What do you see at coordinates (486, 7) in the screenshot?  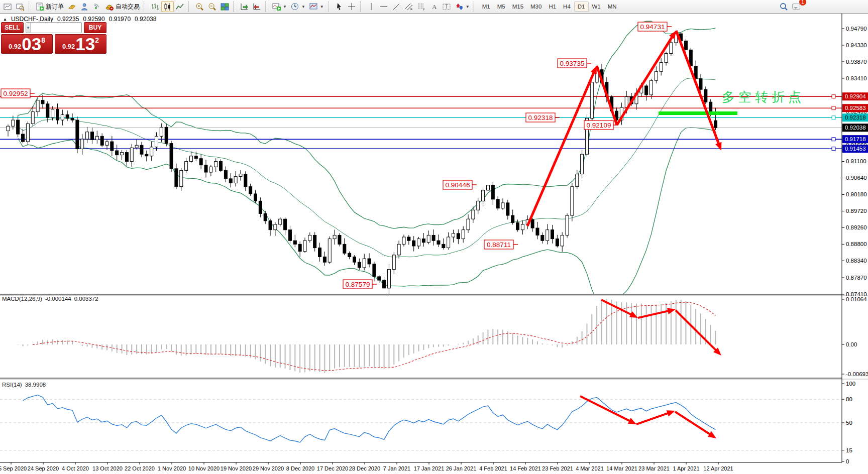 I see `timeframe-button-m1: M1` at bounding box center [486, 7].